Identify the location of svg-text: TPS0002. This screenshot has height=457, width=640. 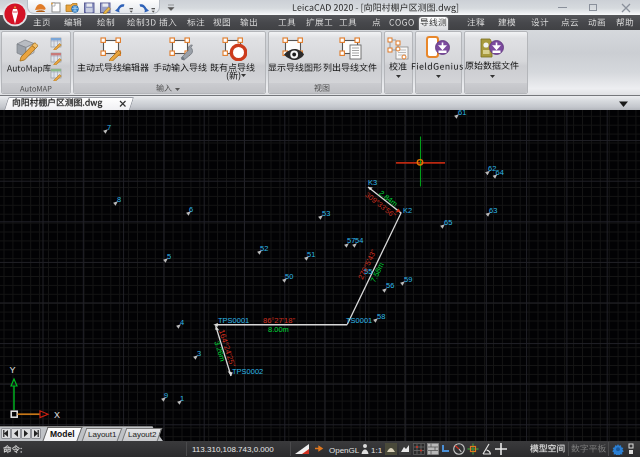
(248, 372).